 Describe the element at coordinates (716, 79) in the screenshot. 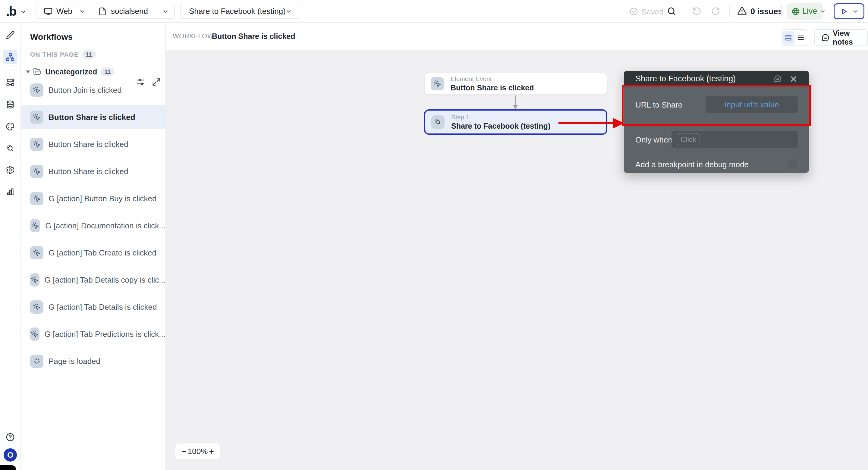

I see `popup-header: Share to Facebook (testing)` at that location.